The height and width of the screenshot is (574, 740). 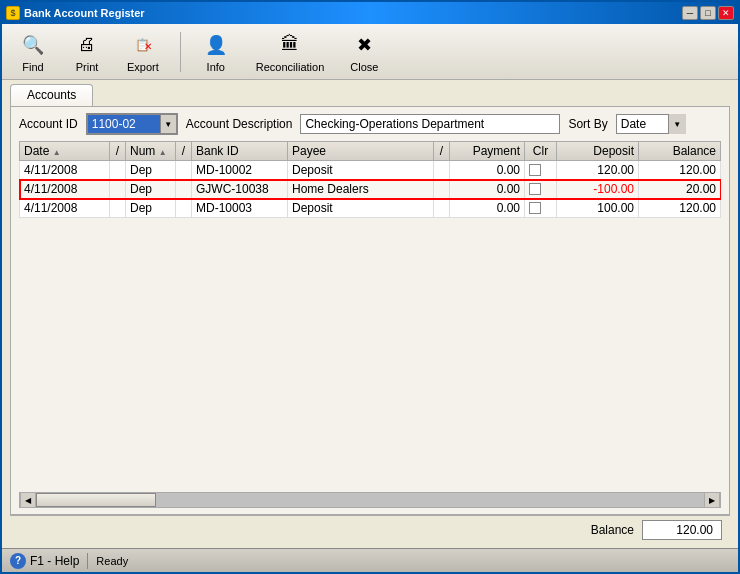 I want to click on info-icon: 👤, so click(x=216, y=45).